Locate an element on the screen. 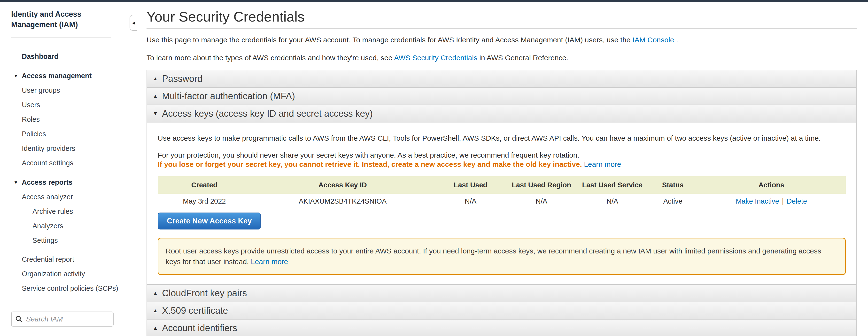 The width and height of the screenshot is (868, 336). cell-status: Active is located at coordinates (673, 200).